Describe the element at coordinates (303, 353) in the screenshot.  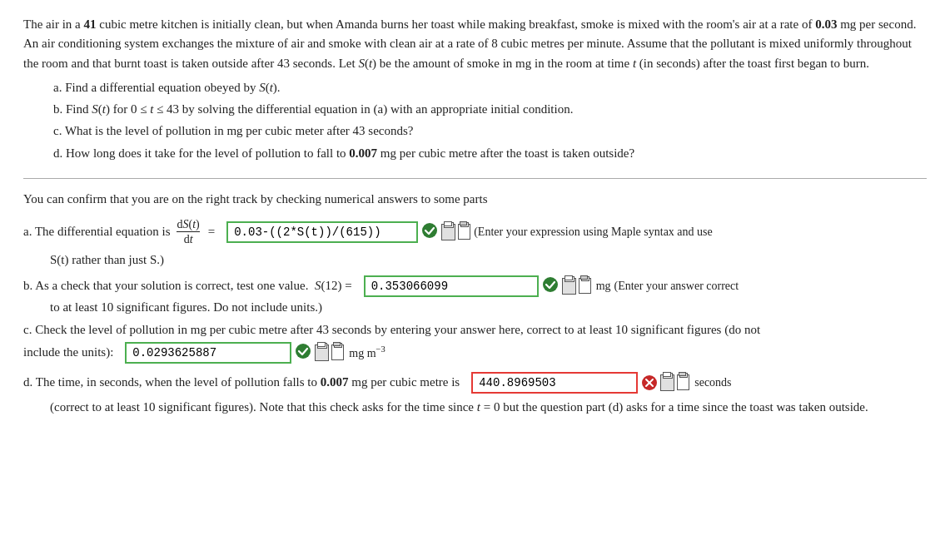
I see `part-c-check-icon` at that location.